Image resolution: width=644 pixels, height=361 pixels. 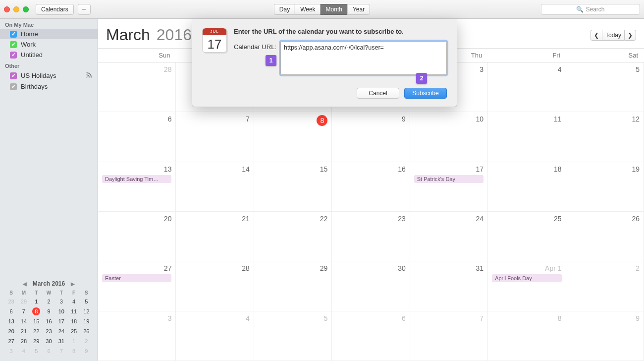 What do you see at coordinates (527, 187) in the screenshot?
I see `day-cell: 18` at bounding box center [527, 187].